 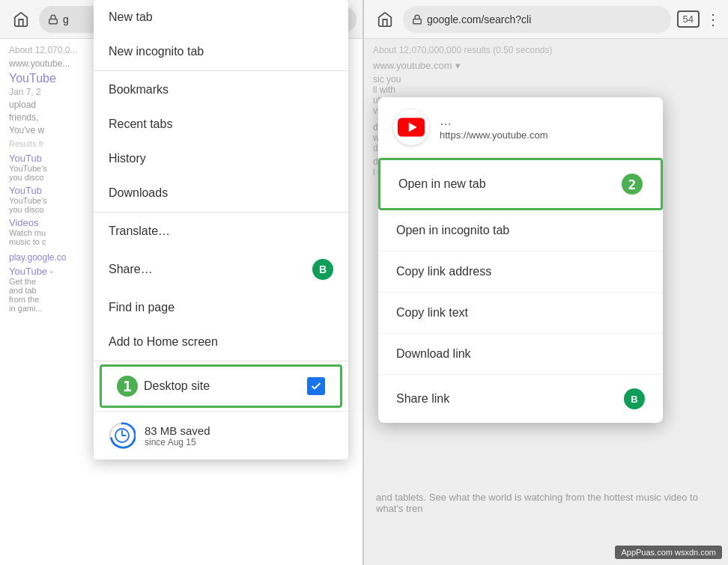 What do you see at coordinates (417, 19) in the screenshot?
I see `right-lock-icon` at bounding box center [417, 19].